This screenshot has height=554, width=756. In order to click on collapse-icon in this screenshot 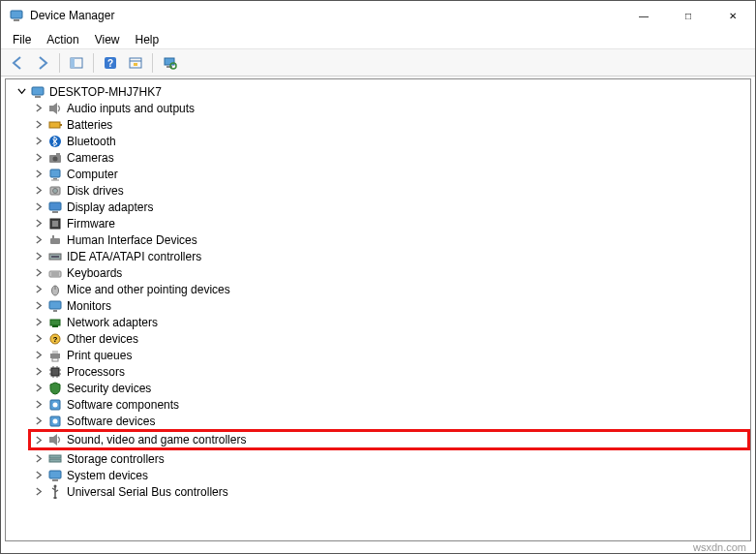, I will do `click(21, 92)`.